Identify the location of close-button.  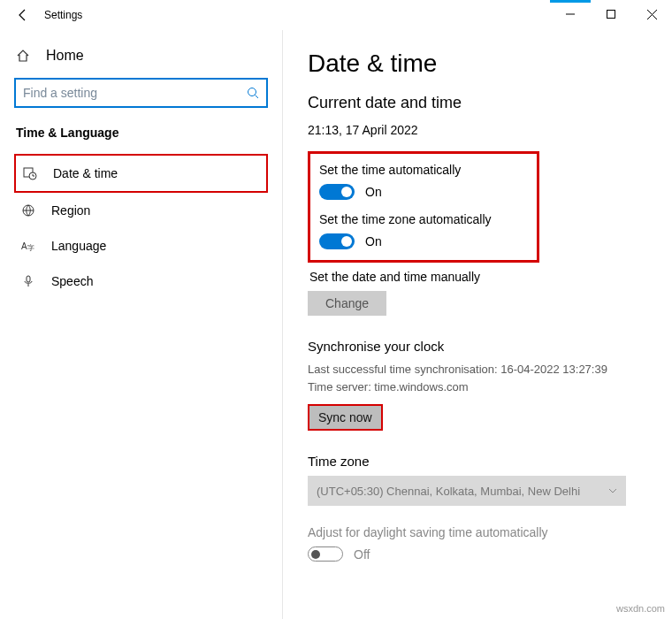
(652, 14).